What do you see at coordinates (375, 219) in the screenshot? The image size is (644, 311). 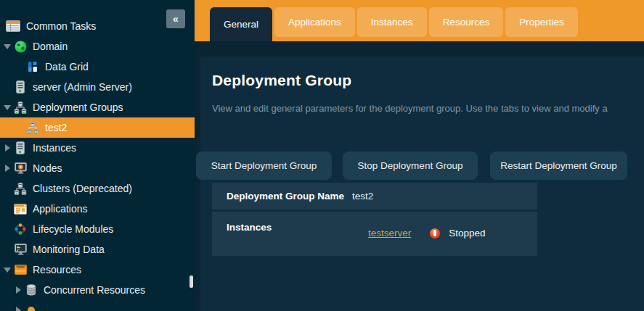 I see `deployment-group-details: Deployment Group Name test2 Instances te…` at bounding box center [375, 219].